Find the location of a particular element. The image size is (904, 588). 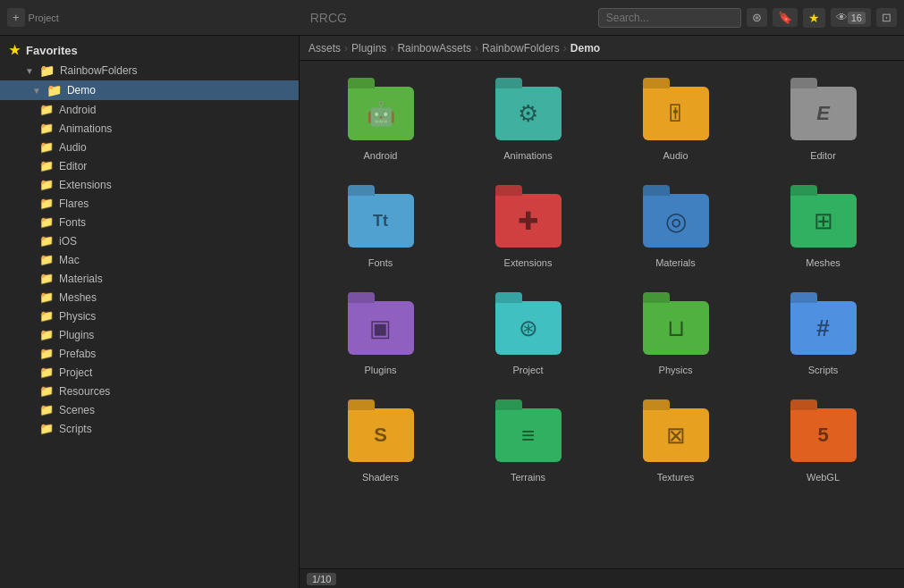

folder-tile-icon: 🎚 is located at coordinates (676, 114).